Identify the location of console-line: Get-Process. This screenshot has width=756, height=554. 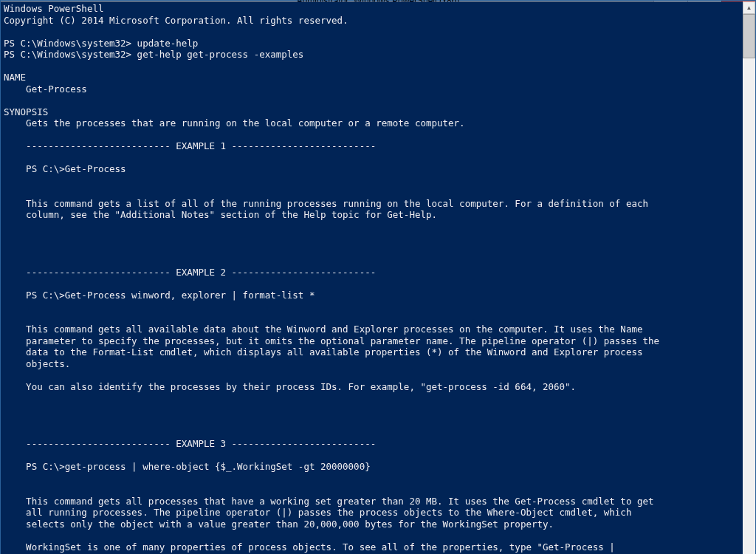
(46, 89).